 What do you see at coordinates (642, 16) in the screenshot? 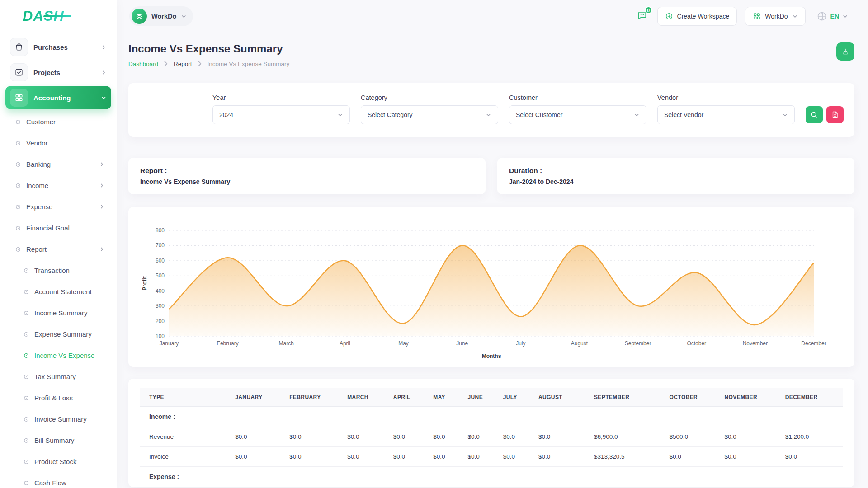
I see `messages-button: 0` at bounding box center [642, 16].